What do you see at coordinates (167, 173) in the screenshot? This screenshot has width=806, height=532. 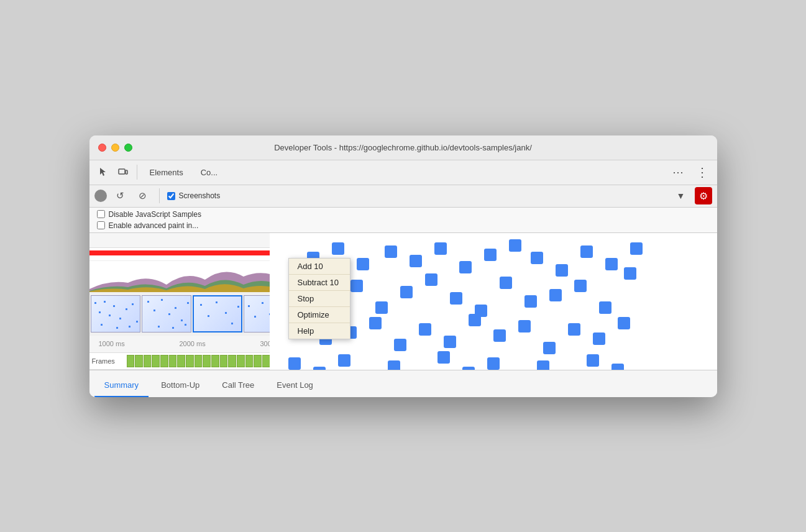 I see `tab-elements: Elements` at bounding box center [167, 173].